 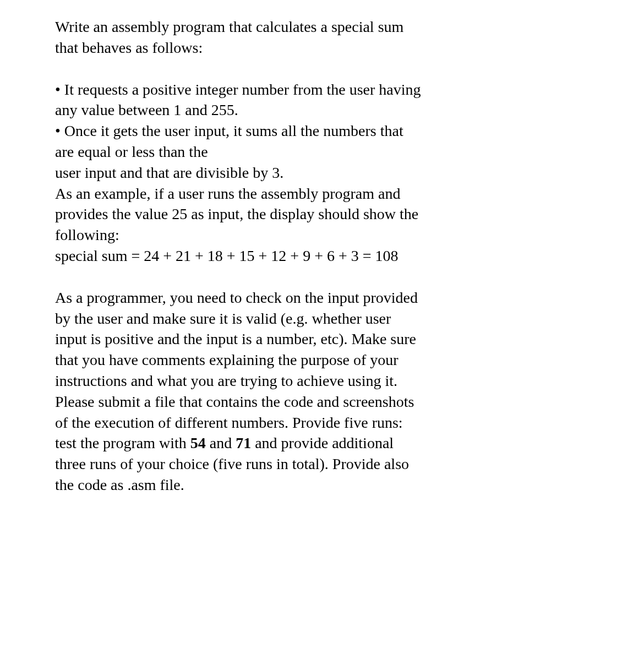 I want to click on example-line: As an example, if a user runs the assemb…, so click(x=333, y=194).